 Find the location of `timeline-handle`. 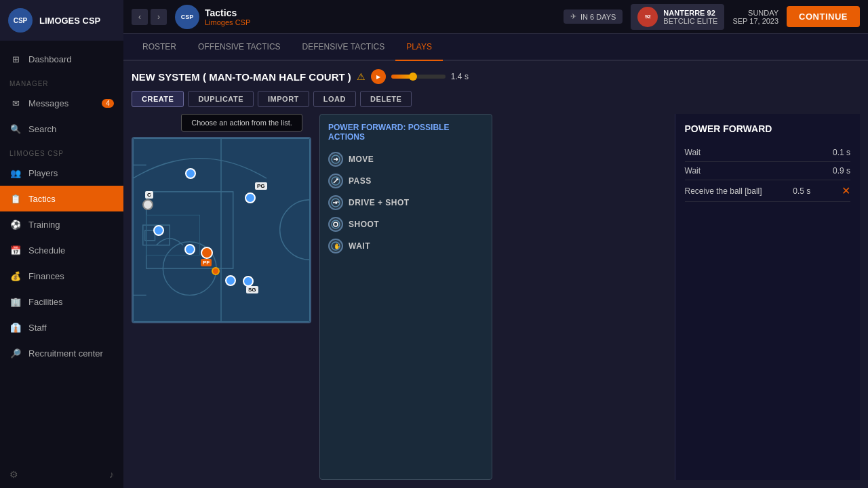

timeline-handle is located at coordinates (413, 77).